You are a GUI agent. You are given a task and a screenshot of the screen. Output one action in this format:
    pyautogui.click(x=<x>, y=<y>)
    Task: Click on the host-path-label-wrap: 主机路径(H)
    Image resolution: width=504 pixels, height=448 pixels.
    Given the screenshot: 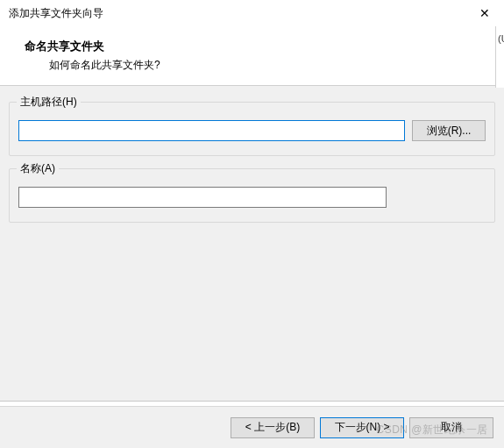 What is the action you would take?
    pyautogui.click(x=49, y=102)
    